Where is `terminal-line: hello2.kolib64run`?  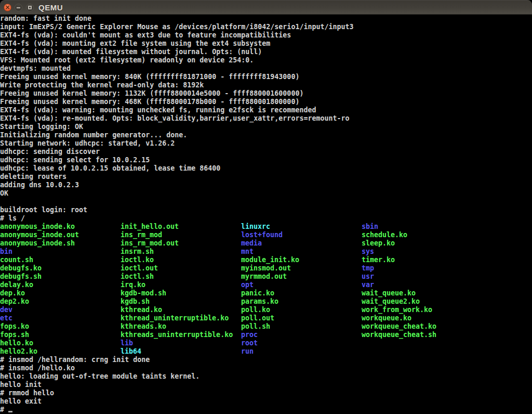 terminal-line: hello2.kolib64run is located at coordinates (266, 352).